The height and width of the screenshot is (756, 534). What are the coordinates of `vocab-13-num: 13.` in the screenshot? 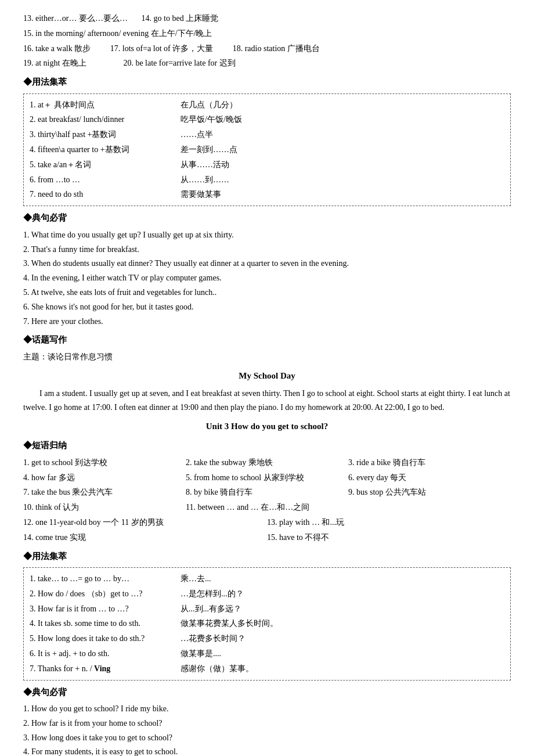 It's located at (29, 19).